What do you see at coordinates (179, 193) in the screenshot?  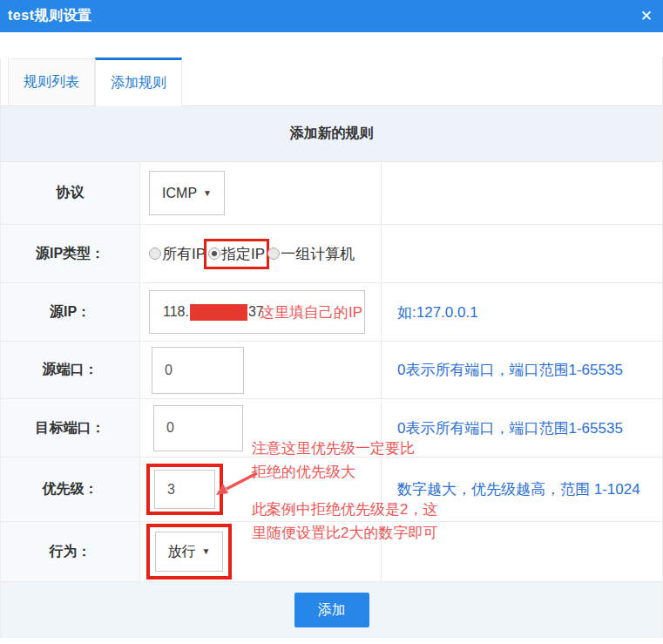 I see `protocol-select-value: ICMP` at bounding box center [179, 193].